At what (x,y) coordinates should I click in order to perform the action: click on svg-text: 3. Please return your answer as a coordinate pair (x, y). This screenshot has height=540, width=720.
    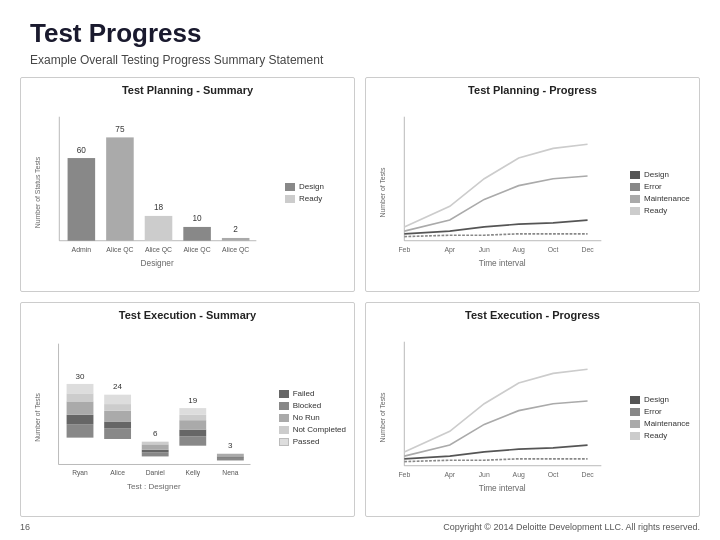
    Looking at the image, I should click on (230, 446).